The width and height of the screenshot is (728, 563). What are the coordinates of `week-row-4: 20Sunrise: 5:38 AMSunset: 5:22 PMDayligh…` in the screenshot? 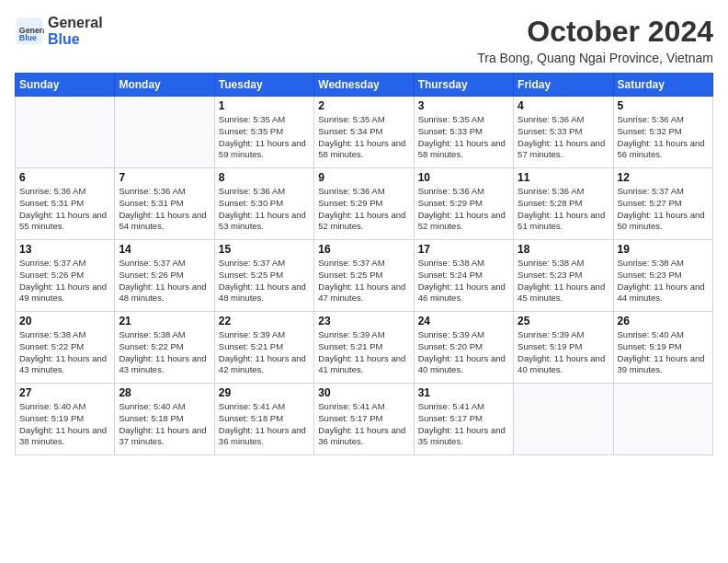 It's located at (364, 348).